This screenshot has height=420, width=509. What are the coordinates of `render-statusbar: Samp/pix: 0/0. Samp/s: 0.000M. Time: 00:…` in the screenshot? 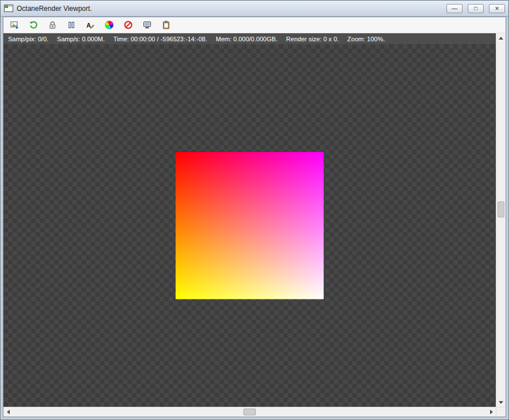 It's located at (250, 39).